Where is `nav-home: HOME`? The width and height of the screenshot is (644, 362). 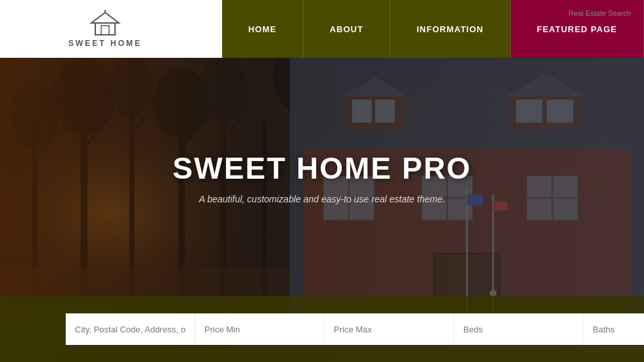 nav-home: HOME is located at coordinates (263, 29).